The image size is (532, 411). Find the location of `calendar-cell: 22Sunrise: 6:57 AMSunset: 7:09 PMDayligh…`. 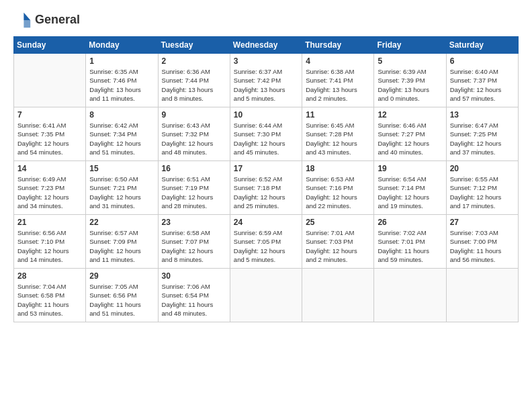

calendar-cell: 22Sunrise: 6:57 AMSunset: 7:09 PMDayligh… is located at coordinates (122, 242).